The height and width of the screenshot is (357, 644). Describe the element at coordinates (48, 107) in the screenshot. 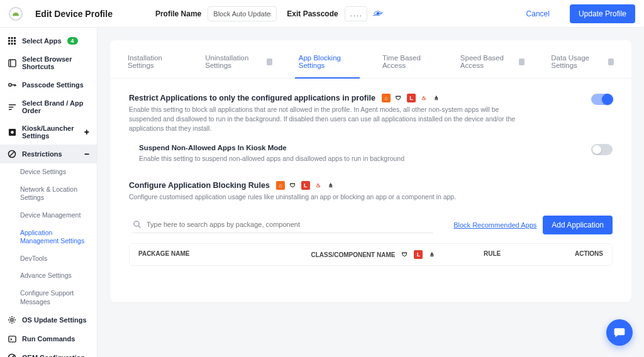

I see `sidebar-item-brand-app-order: Select Brand / App Order` at that location.